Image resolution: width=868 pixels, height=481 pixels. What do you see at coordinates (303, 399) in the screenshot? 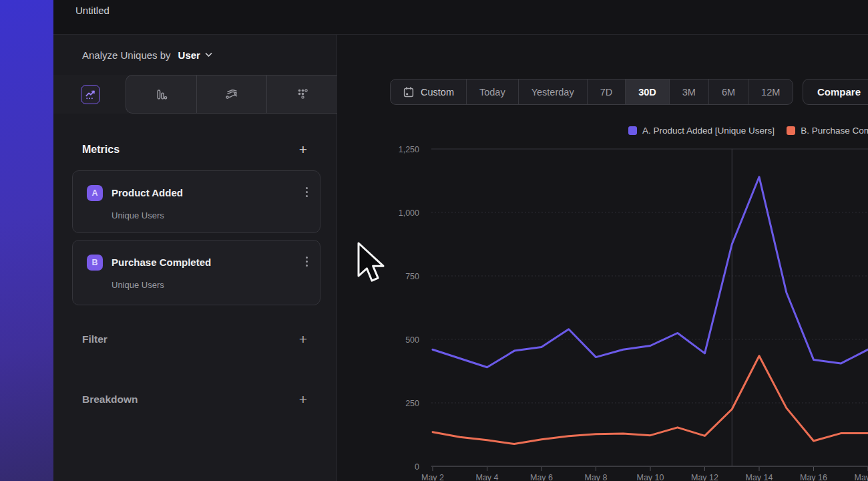
I see `add-breakdown-button: +` at bounding box center [303, 399].